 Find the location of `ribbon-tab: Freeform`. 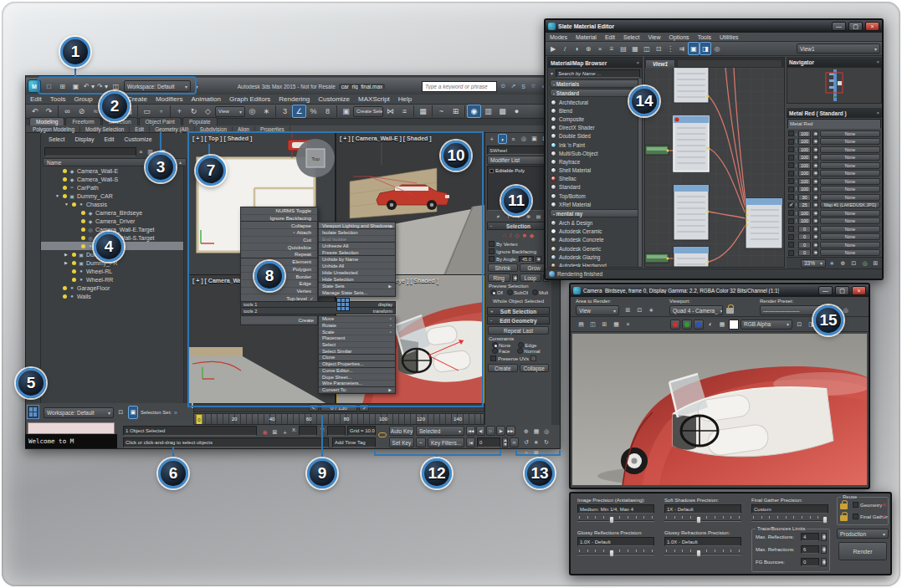

ribbon-tab: Freeform is located at coordinates (83, 121).